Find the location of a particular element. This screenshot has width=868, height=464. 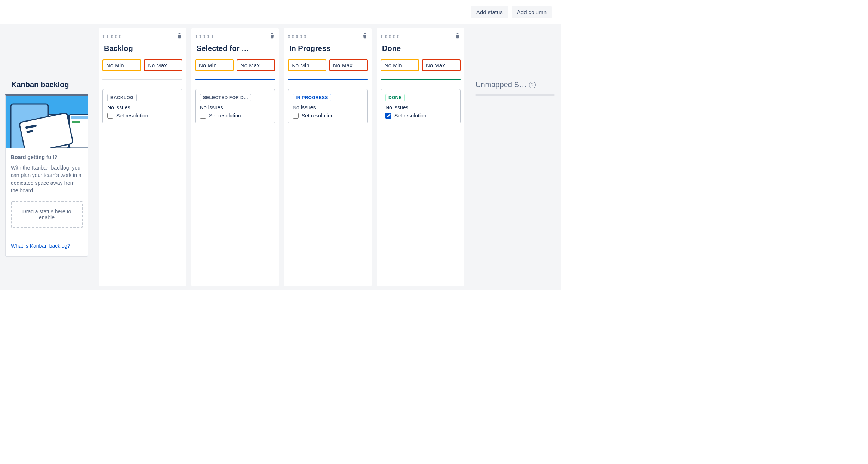

unmapped-statuses-panel: Unmapped S… ? is located at coordinates (513, 60).